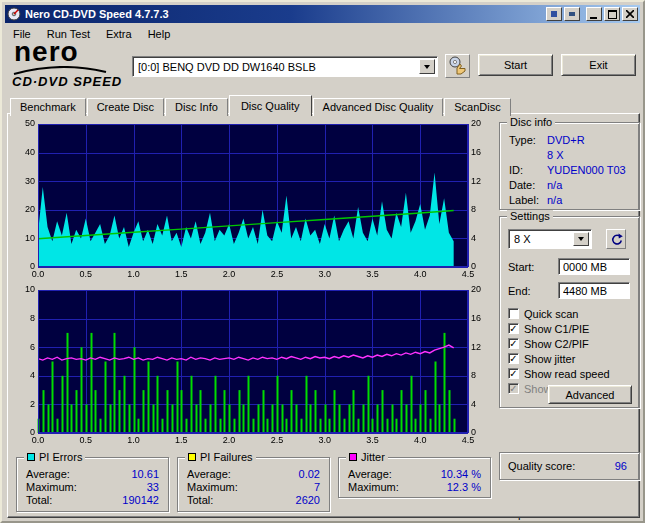  I want to click on window-title: Nero CD-DVD Speed 4.7.7.3, so click(97, 14).